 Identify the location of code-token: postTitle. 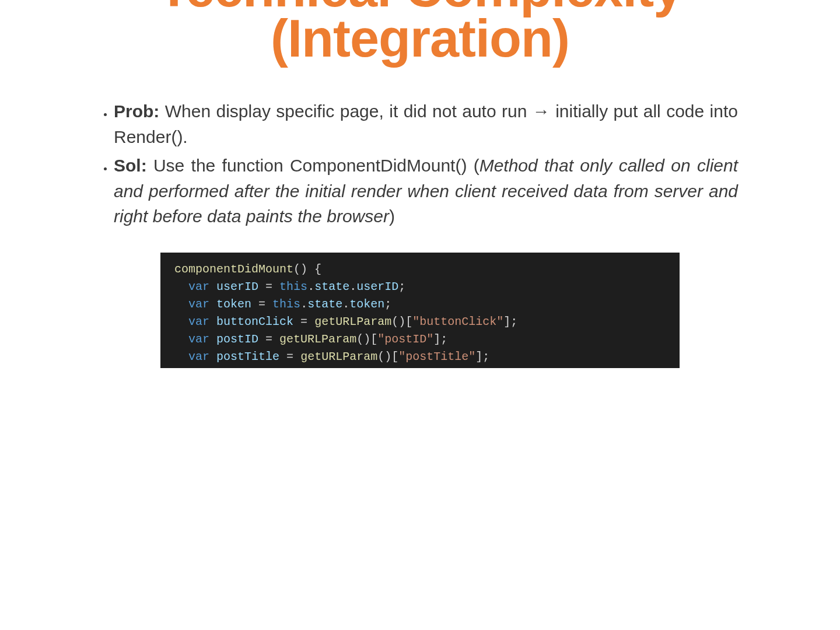
(248, 357).